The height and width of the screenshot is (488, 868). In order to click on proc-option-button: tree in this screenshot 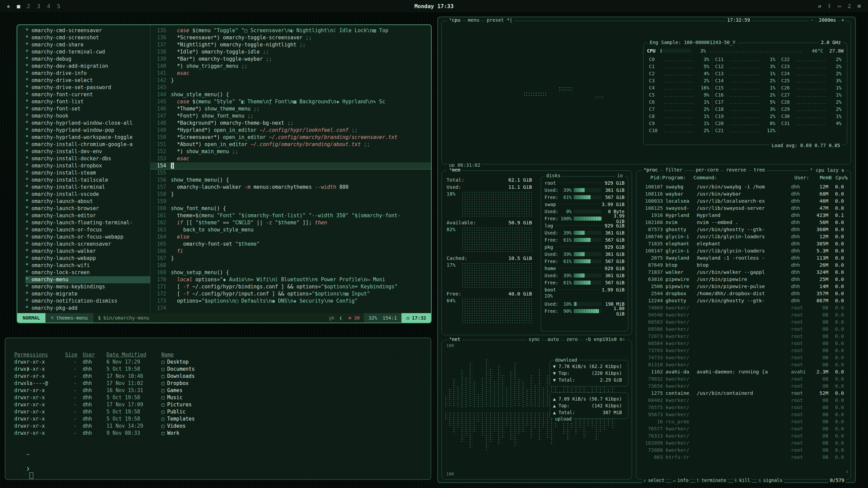, I will do `click(759, 170)`.